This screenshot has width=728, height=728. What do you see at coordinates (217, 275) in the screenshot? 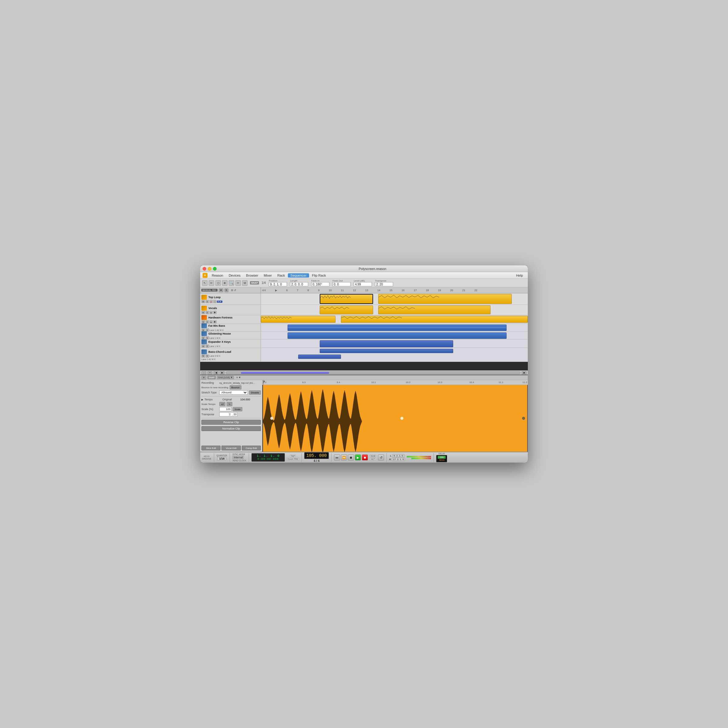
I see `menu-reason: Reason` at bounding box center [217, 275].